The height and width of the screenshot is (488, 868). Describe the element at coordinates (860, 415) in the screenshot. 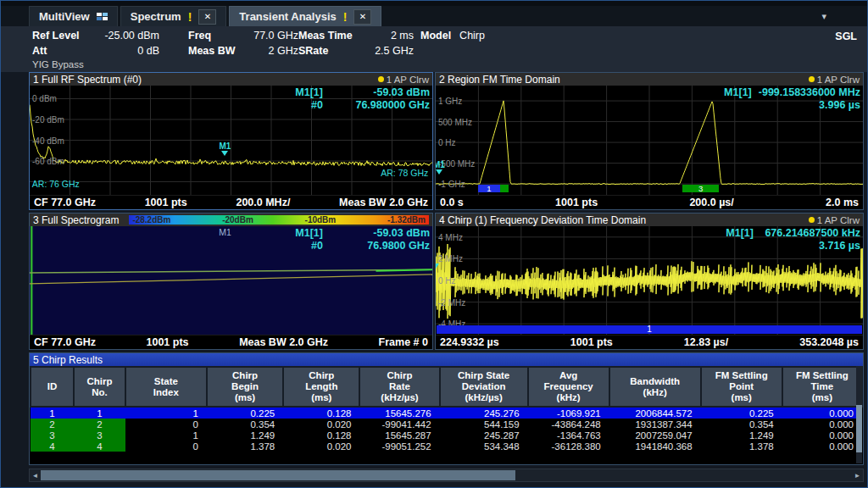

I see `table-vertical-scrollbar` at that location.